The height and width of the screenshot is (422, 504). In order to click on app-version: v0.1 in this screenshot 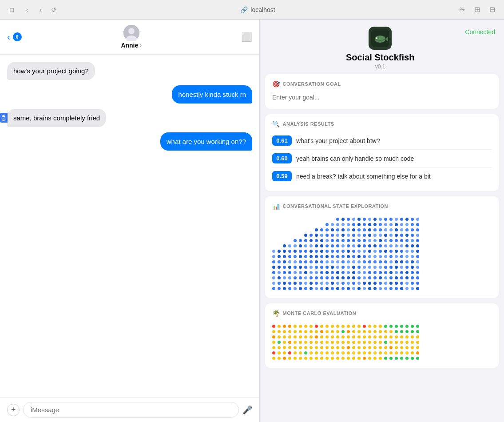, I will do `click(380, 67)`.